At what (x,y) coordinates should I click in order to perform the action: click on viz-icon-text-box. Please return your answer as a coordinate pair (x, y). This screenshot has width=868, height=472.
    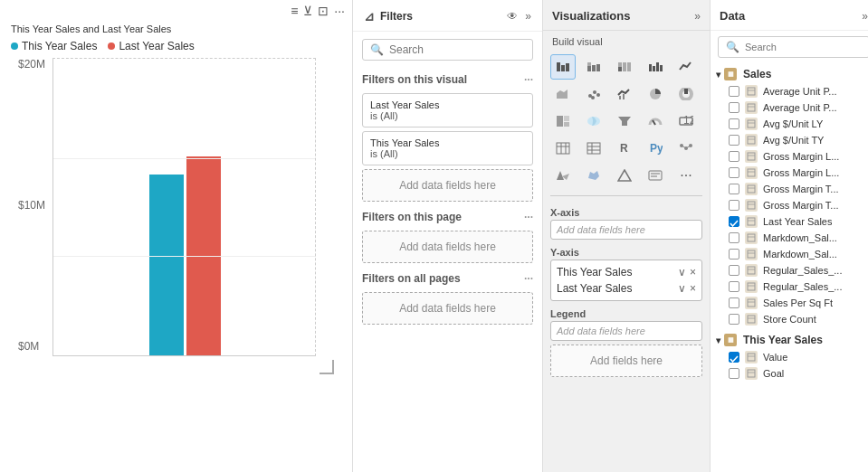
    Looking at the image, I should click on (655, 175).